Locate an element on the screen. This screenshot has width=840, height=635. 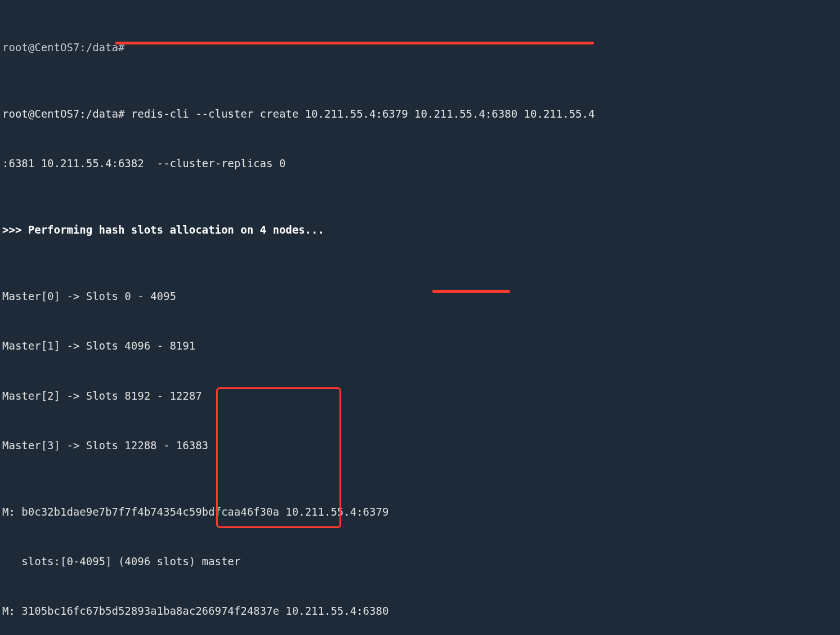
node1-0a: M: b0c32b1dae9e7b7f7f4b74354c59bdfcaa46f… is located at coordinates (420, 512).